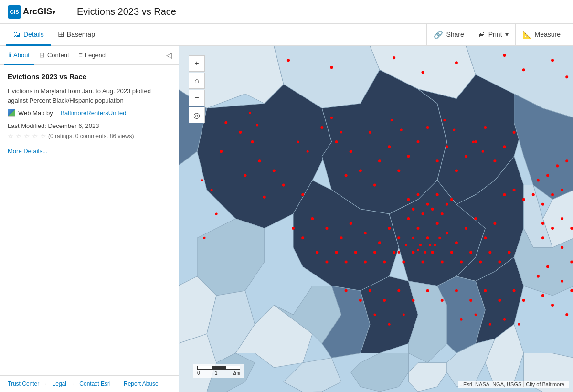 The image size is (573, 392). What do you see at coordinates (27, 136) in the screenshot?
I see `star-3: ☆` at bounding box center [27, 136].